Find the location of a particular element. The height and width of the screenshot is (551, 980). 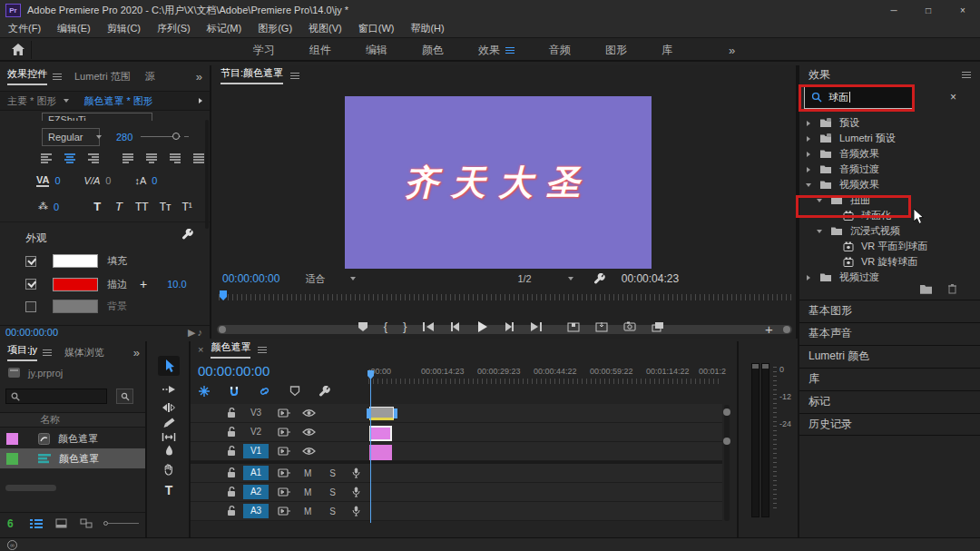

name-column-header: 名称 is located at coordinates (50, 419).